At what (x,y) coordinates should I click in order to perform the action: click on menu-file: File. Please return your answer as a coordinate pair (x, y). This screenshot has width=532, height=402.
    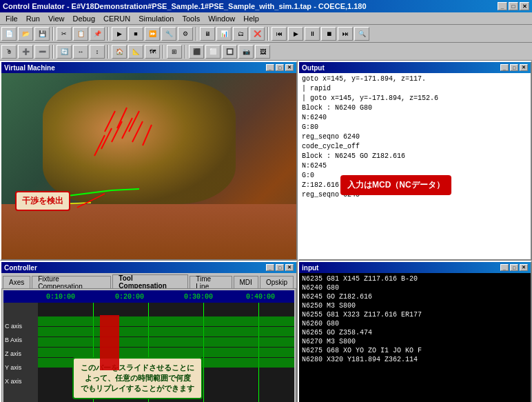
    Looking at the image, I should click on (12, 19).